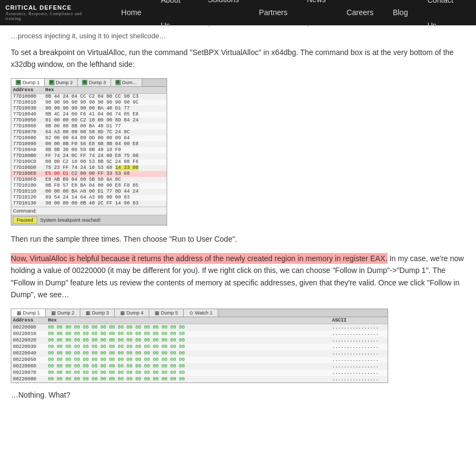 The height and width of the screenshot is (451, 476). What do you see at coordinates (89, 133) in the screenshot?
I see `table-row: 77D1007064 A3 00 00 00 58 8D 7C 24 0C` at bounding box center [89, 133].